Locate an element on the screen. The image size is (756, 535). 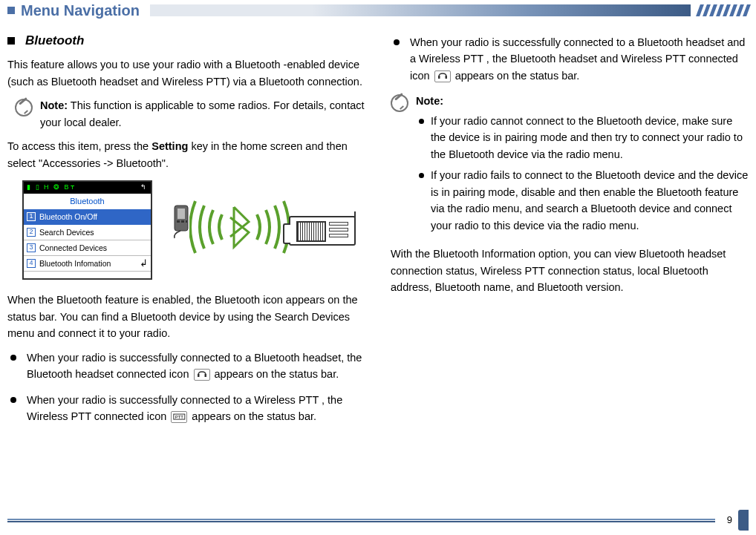
note-block-right: Note: If your radio cannot connect to th… is located at coordinates (570, 165).